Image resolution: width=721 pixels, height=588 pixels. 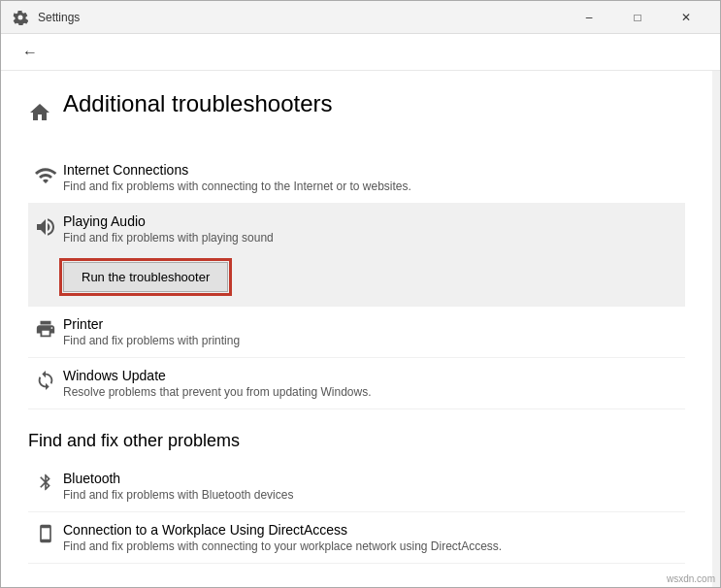 I want to click on troubleshooter-internet: Internet Connections Find and fix proble…, so click(x=357, y=179).